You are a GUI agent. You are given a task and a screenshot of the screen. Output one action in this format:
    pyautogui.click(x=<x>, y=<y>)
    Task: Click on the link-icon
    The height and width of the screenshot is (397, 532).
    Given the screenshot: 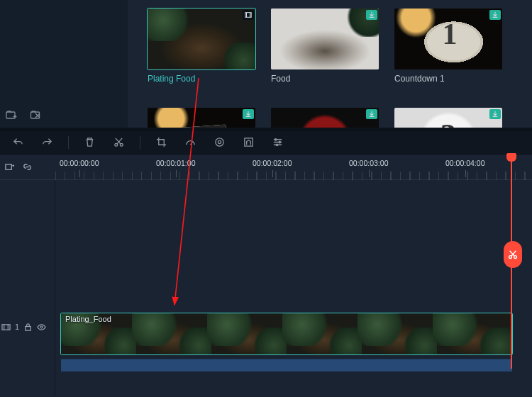 What is the action you would take?
    pyautogui.click(x=27, y=167)
    